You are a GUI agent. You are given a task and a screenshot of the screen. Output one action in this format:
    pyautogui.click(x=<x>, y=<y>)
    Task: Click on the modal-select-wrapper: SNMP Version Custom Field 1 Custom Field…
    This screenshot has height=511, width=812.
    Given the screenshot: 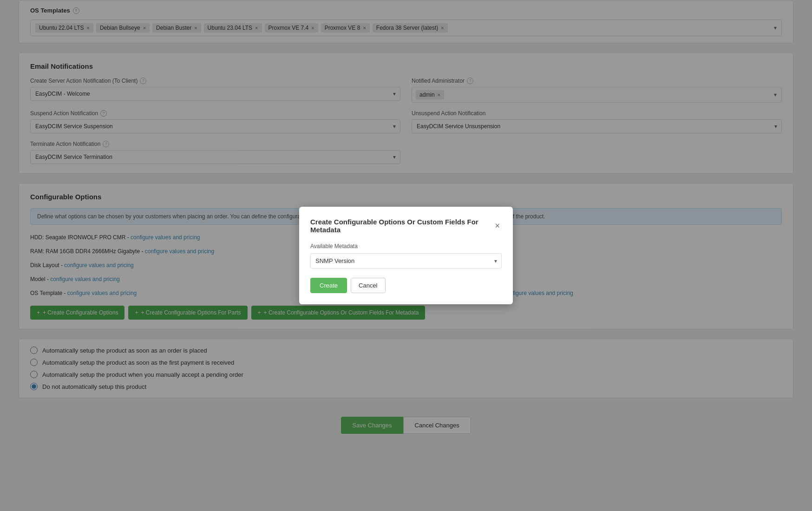 What is the action you would take?
    pyautogui.click(x=406, y=261)
    